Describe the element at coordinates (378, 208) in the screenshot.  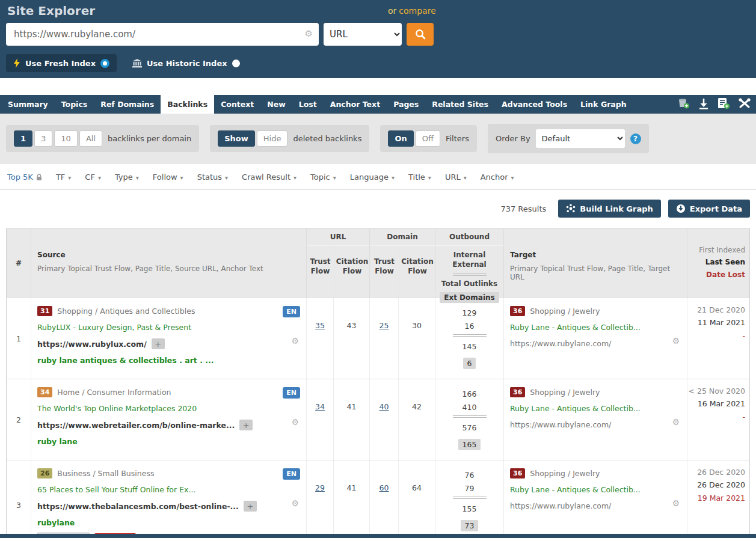
I see `results-row: 737 Results Build Link Graph Export Data` at that location.